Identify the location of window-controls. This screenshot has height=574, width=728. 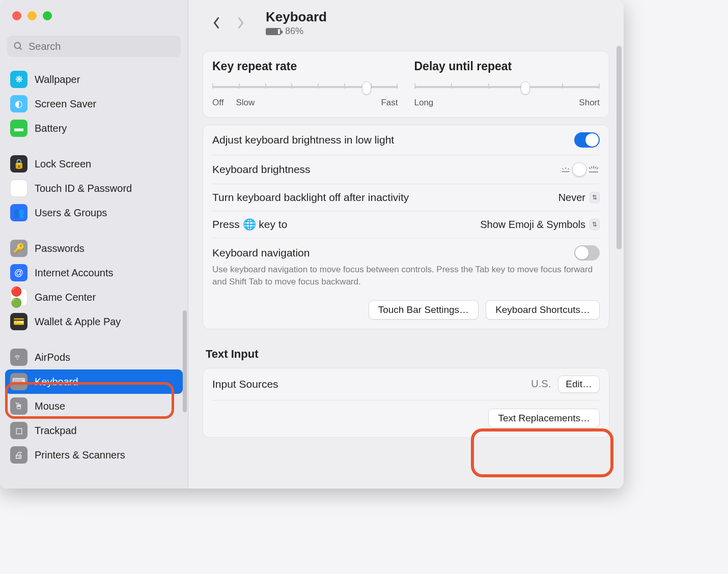
(94, 10).